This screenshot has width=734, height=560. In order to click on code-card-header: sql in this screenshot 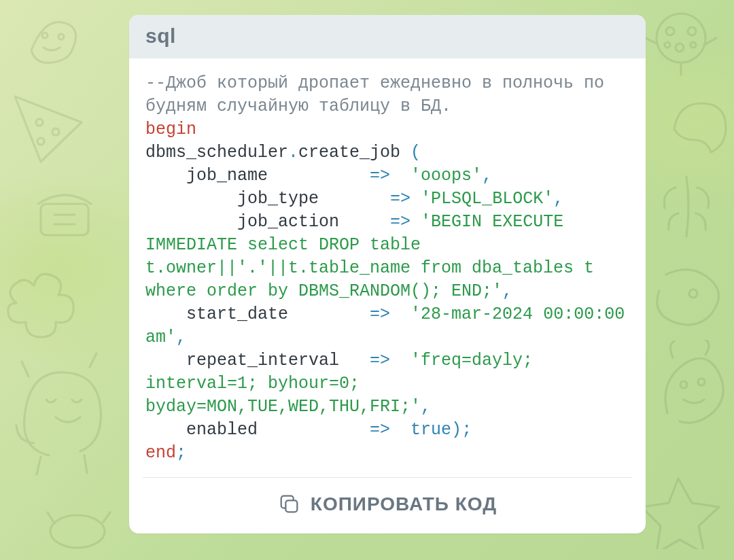, I will do `click(387, 37)`.